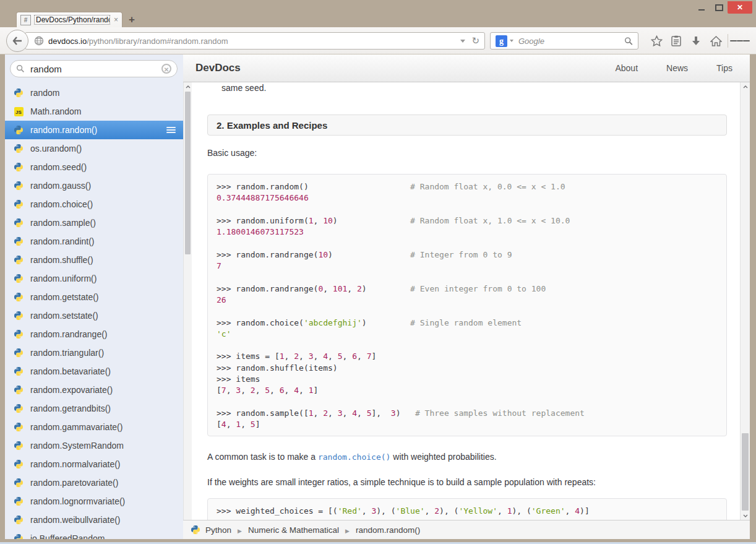 The height and width of the screenshot is (544, 756). Describe the element at coordinates (253, 425) in the screenshot. I see `code-token: 5` at that location.